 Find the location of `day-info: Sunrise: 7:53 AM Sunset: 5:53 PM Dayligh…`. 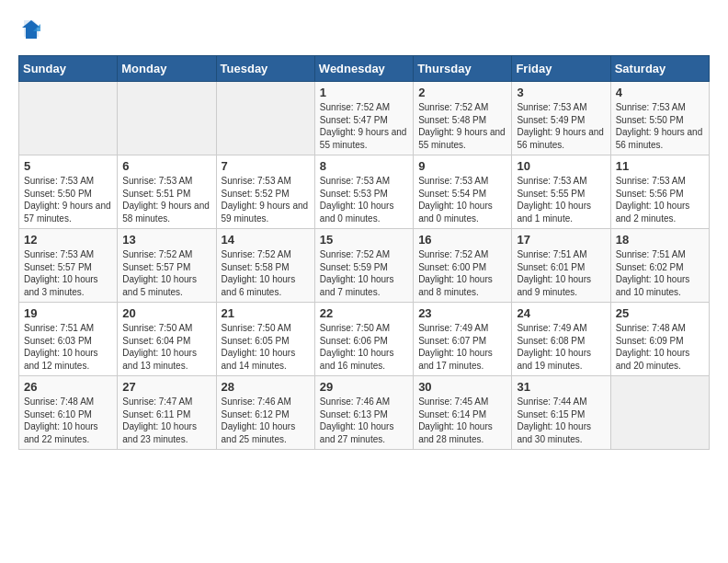

day-info: Sunrise: 7:53 AM Sunset: 5:53 PM Dayligh… is located at coordinates (364, 200).